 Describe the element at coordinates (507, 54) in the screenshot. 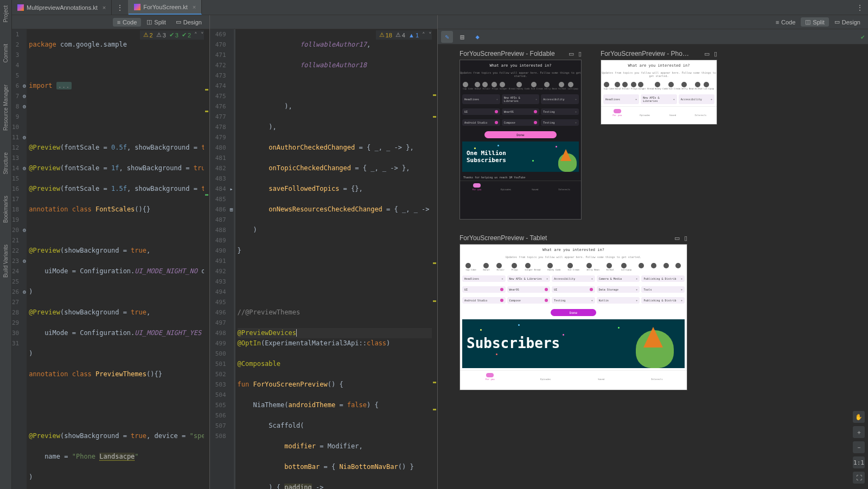

I see `preview-label: ForYouScreenPreview - Foldable` at that location.